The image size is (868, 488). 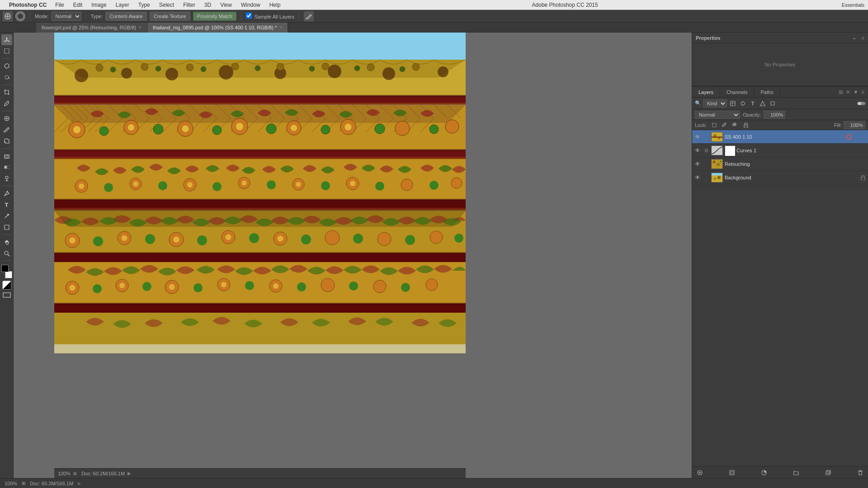 I want to click on pen-tool, so click(x=7, y=193).